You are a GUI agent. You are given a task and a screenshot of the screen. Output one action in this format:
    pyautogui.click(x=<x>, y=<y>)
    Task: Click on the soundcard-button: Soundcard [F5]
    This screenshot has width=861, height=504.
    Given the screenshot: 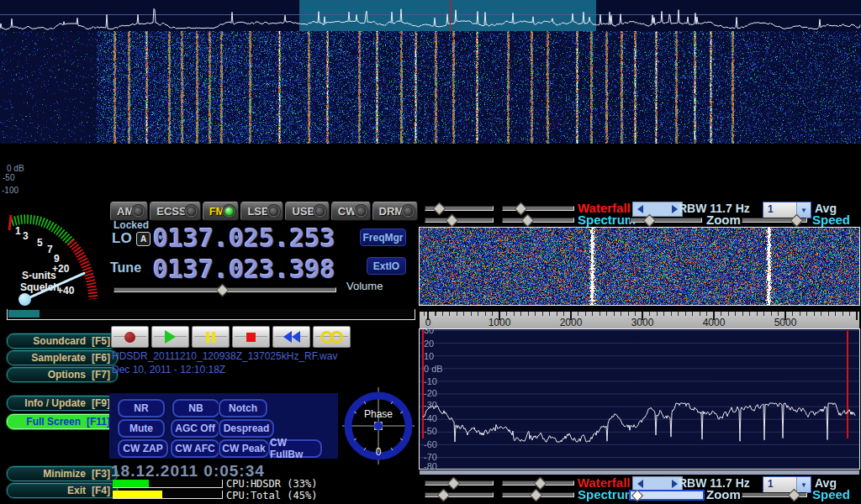 What is the action you would take?
    pyautogui.click(x=62, y=341)
    